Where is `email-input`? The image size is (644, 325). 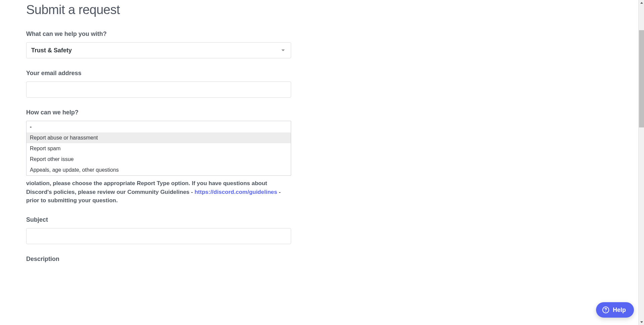
email-input is located at coordinates (159, 90).